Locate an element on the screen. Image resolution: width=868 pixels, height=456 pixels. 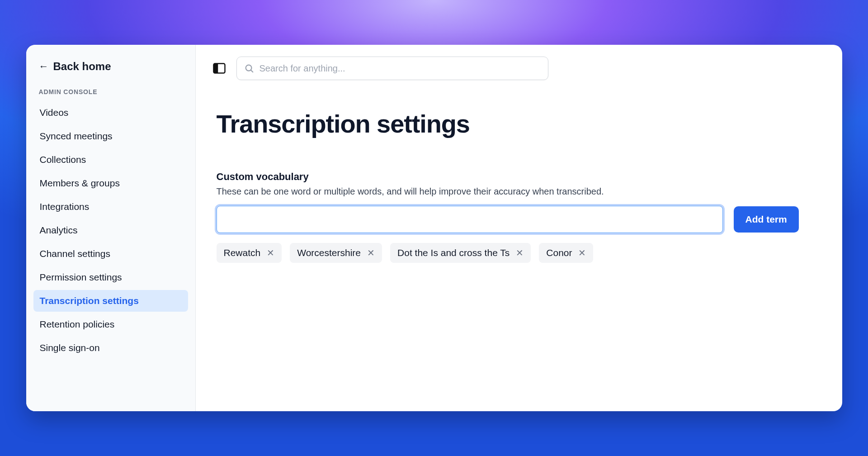
custom-vocabulary-description: These can be one word or multiple words,… is located at coordinates (521, 192).